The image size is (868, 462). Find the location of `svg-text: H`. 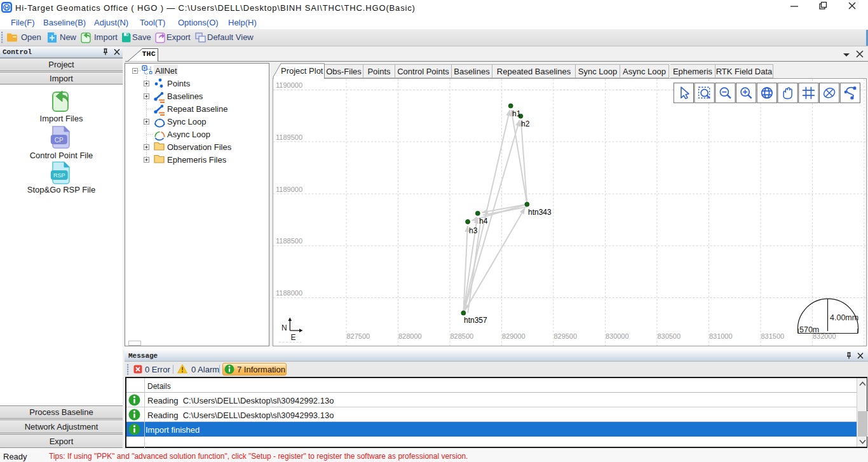

svg-text: H is located at coordinates (6, 8).